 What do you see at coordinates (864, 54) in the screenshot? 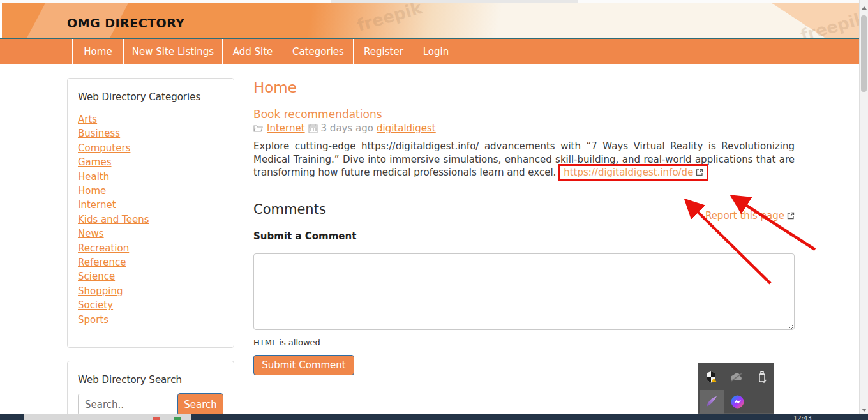
I see `scrollbar-thumb` at bounding box center [864, 54].